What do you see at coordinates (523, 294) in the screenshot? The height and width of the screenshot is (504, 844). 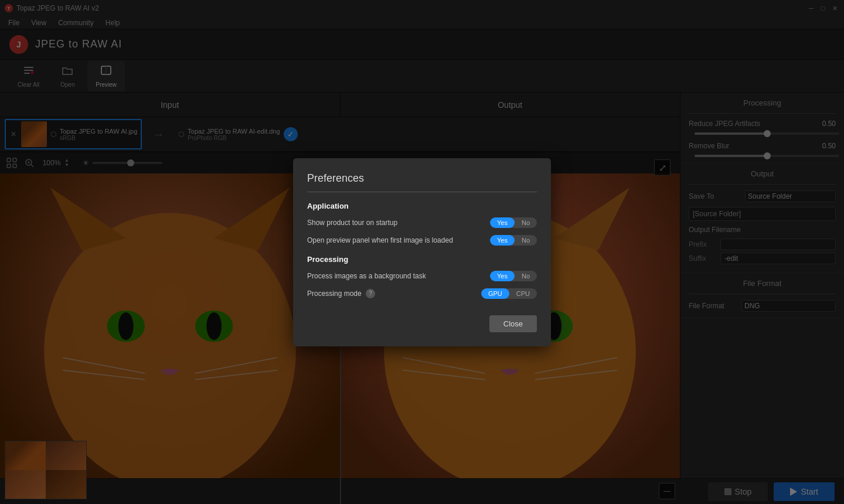 I see `mode-cpu-option: CPU` at bounding box center [523, 294].